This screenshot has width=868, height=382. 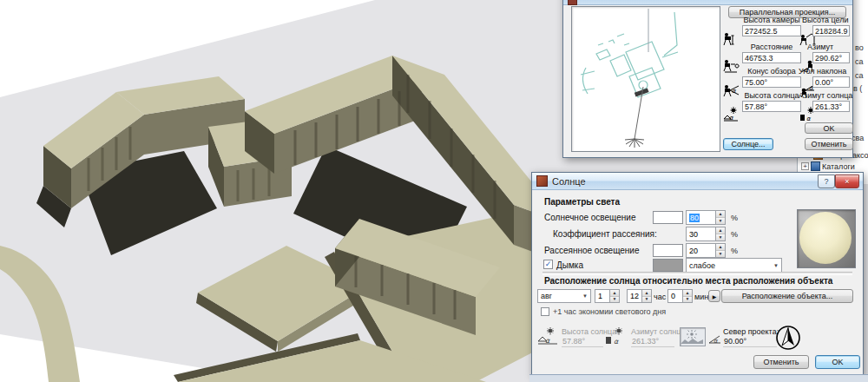 What do you see at coordinates (706, 234) in the screenshot?
I see `scatter-spinner: 30 ▲▼` at bounding box center [706, 234].